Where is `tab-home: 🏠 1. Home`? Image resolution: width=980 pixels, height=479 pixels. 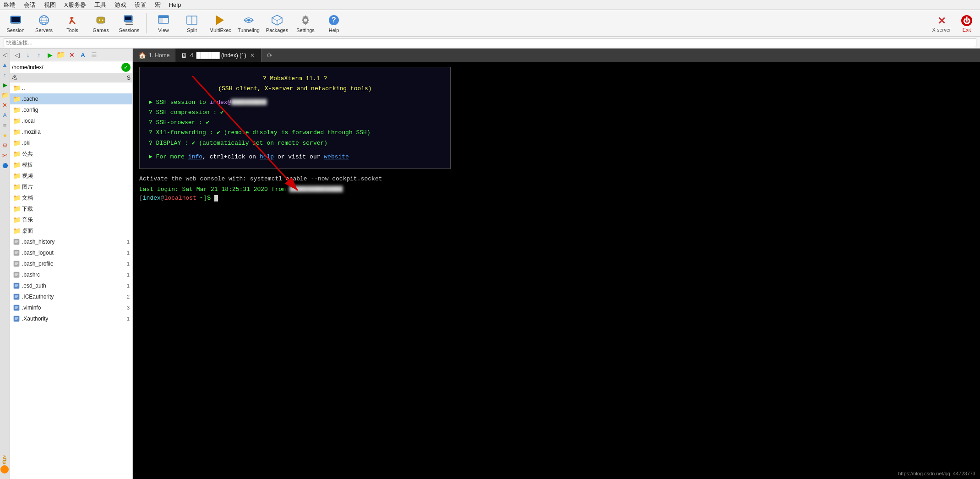 tab-home: 🏠 1. Home is located at coordinates (154, 55).